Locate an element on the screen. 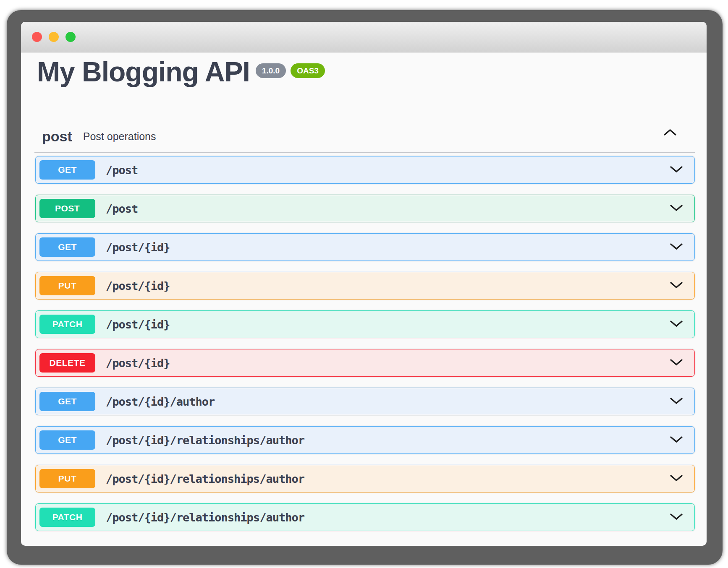 The height and width of the screenshot is (568, 728). tag-name: post is located at coordinates (57, 137).